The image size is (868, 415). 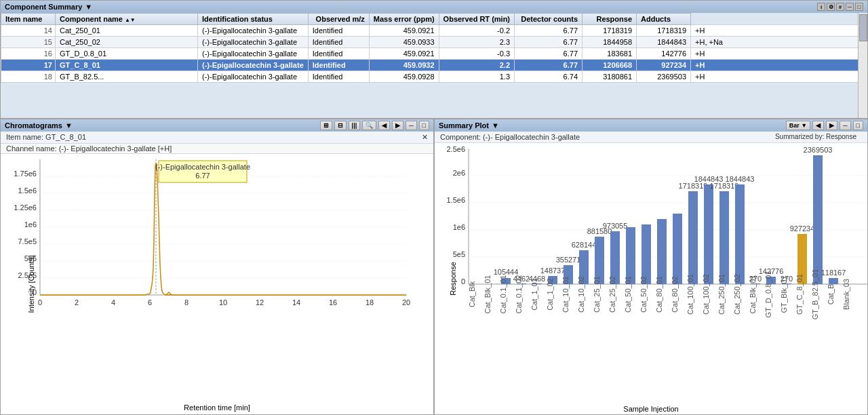 I want to click on dropdown-arrow: ▼, so click(x=88, y=7).